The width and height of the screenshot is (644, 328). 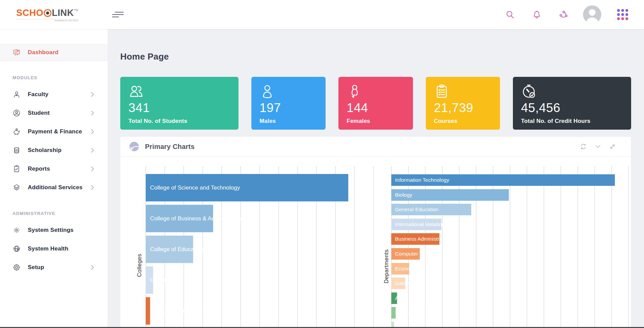 I want to click on stat-cards-row: 341 Total No. of Students 197 Males, so click(x=376, y=103).